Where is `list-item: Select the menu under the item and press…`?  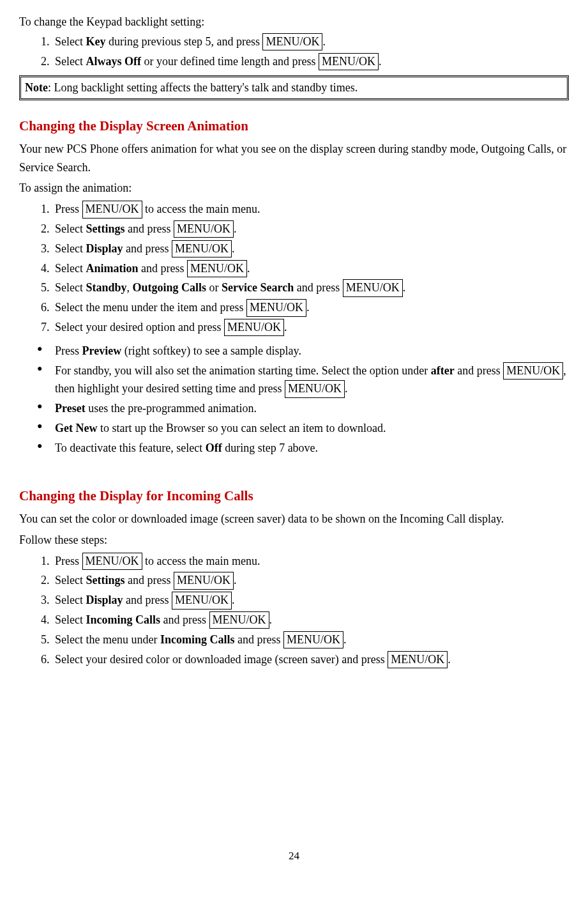 list-item: Select the menu under the item and press… is located at coordinates (310, 308).